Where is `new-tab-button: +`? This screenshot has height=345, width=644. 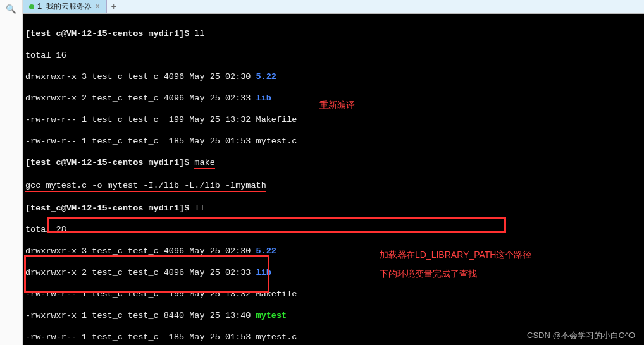 new-tab-button: + is located at coordinates (114, 6).